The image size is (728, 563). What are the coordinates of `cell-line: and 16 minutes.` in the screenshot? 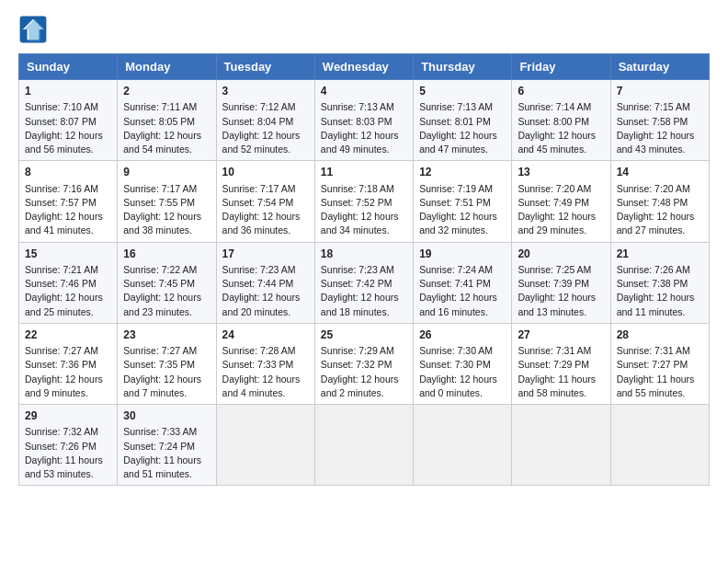 It's located at (462, 313).